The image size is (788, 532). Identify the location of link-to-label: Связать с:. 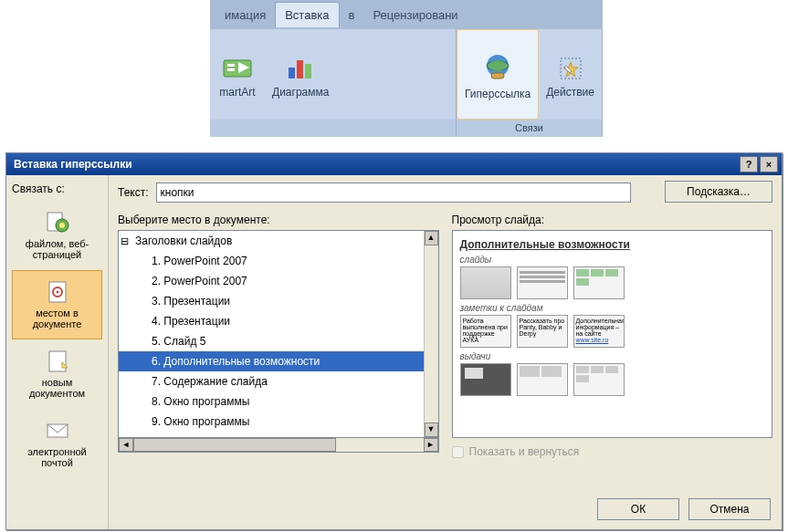
(57, 189).